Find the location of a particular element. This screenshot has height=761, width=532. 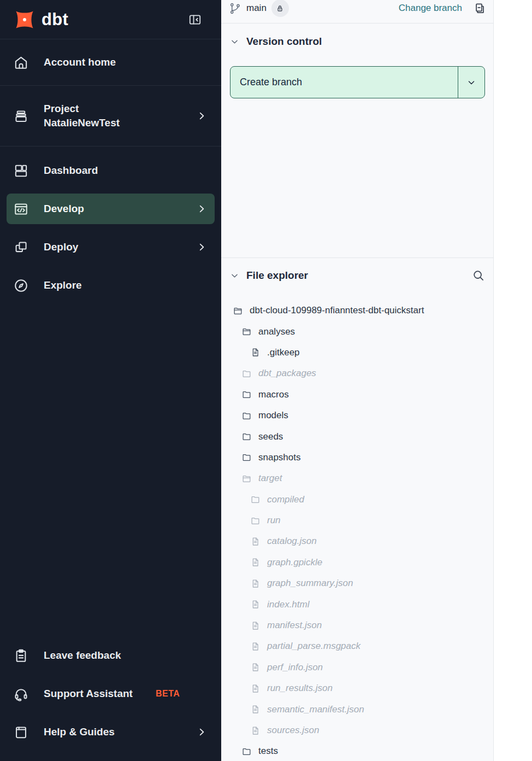

tree-item-file: .gitkeep is located at coordinates (357, 353).